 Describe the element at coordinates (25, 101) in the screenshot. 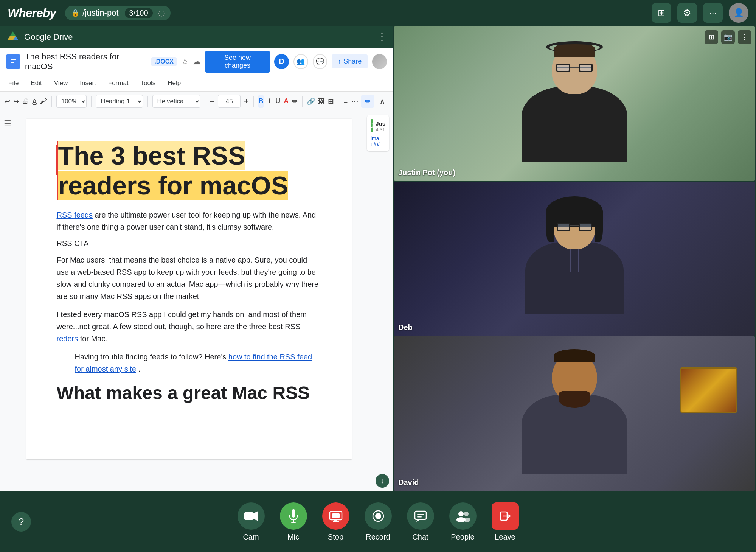

I see `print-button: 🖨` at that location.